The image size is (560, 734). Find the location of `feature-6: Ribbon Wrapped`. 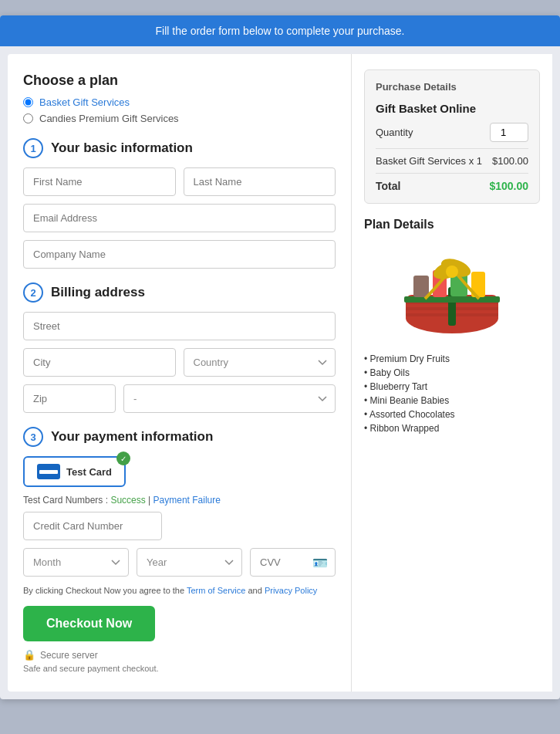

feature-6: Ribbon Wrapped is located at coordinates (452, 428).